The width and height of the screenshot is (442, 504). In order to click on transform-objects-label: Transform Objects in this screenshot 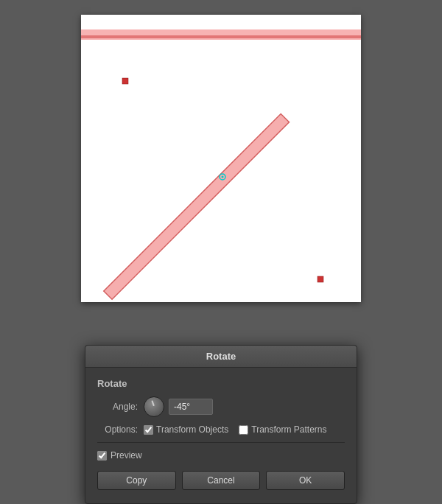, I will do `click(192, 430)`.